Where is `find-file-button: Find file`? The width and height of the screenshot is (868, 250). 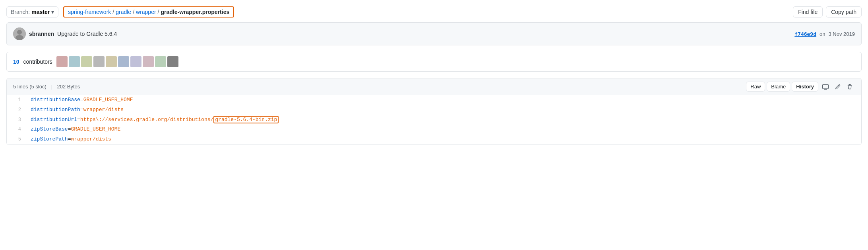
find-file-button: Find file is located at coordinates (808, 12).